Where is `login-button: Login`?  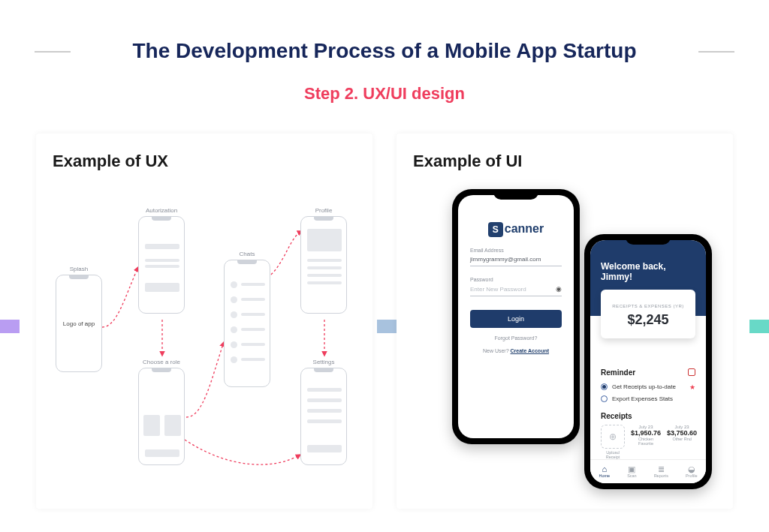
login-button: Login is located at coordinates (516, 319).